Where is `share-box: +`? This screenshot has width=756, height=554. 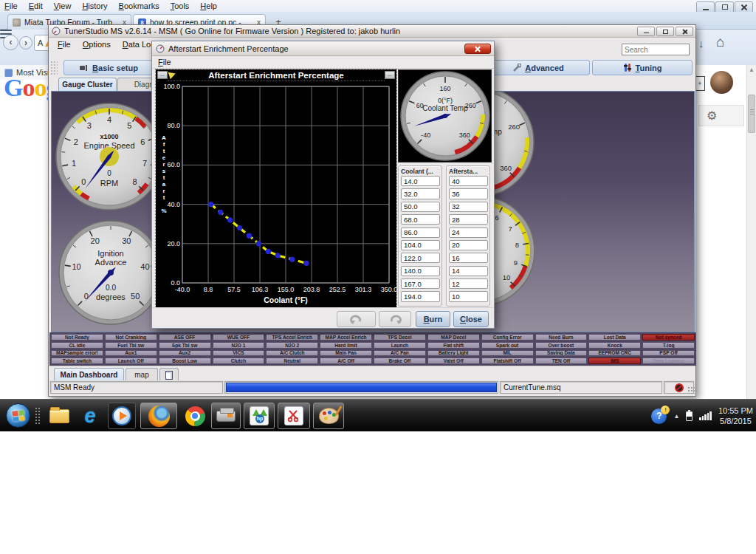 share-box: + is located at coordinates (700, 83).